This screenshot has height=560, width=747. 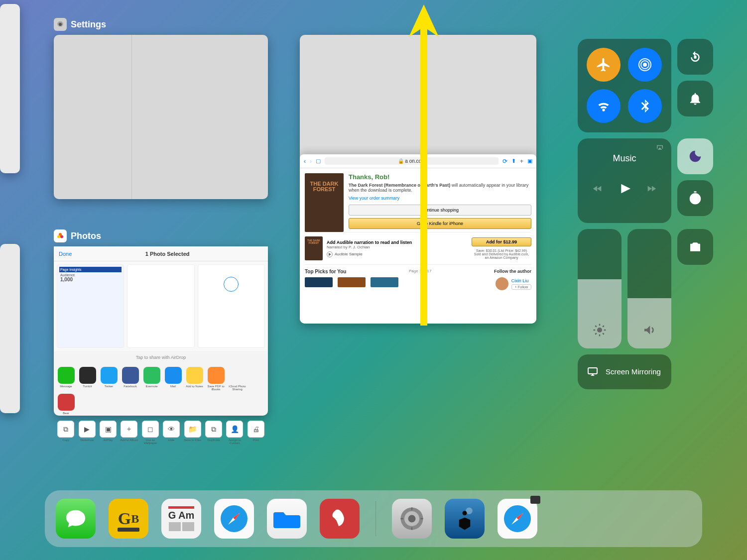 I want to click on audible-save: Save: $30.01 (List Price: $42.99), so click(x=501, y=251).